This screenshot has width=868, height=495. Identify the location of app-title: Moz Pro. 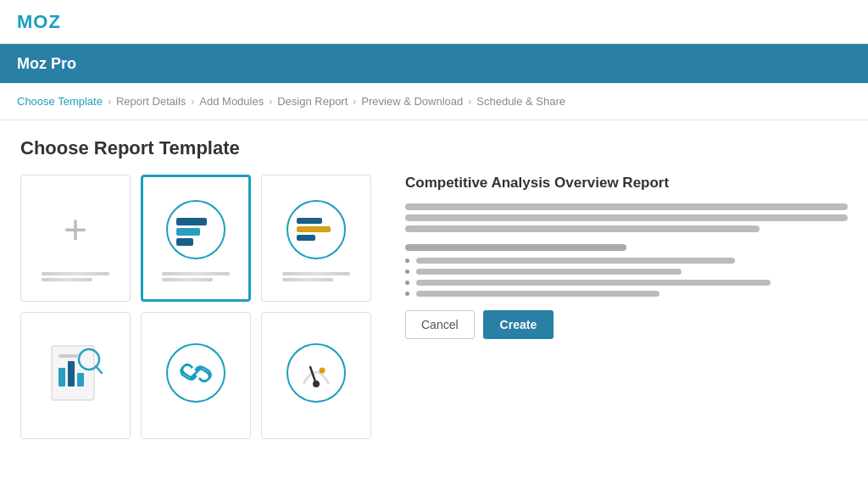
(47, 64).